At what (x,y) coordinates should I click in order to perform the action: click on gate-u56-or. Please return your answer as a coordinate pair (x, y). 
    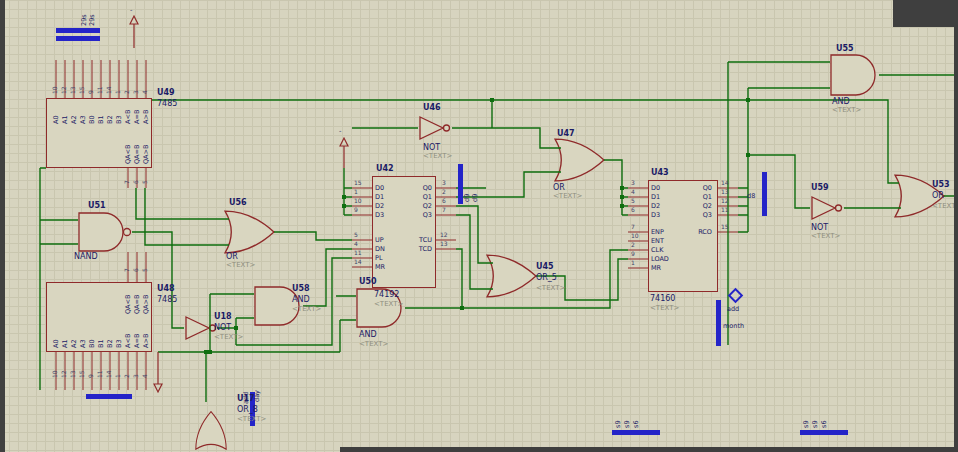
    Looking at the image, I should click on (250, 232).